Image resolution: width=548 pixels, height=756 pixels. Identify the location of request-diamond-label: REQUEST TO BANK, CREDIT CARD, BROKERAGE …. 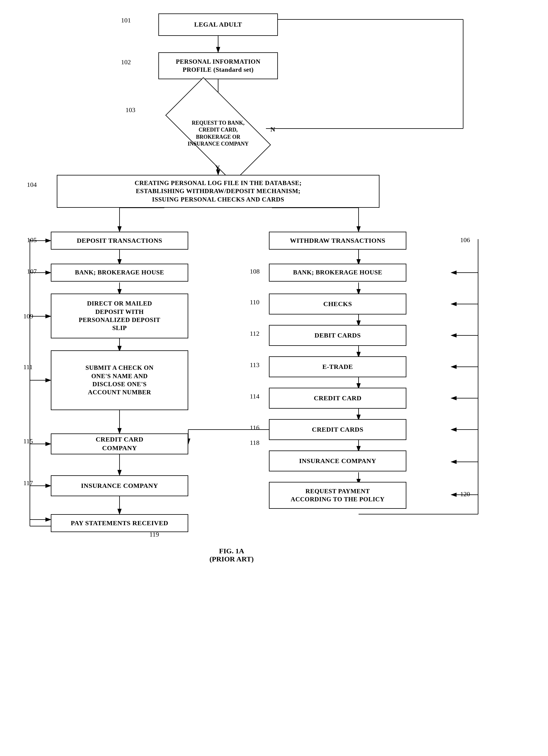
(218, 130).